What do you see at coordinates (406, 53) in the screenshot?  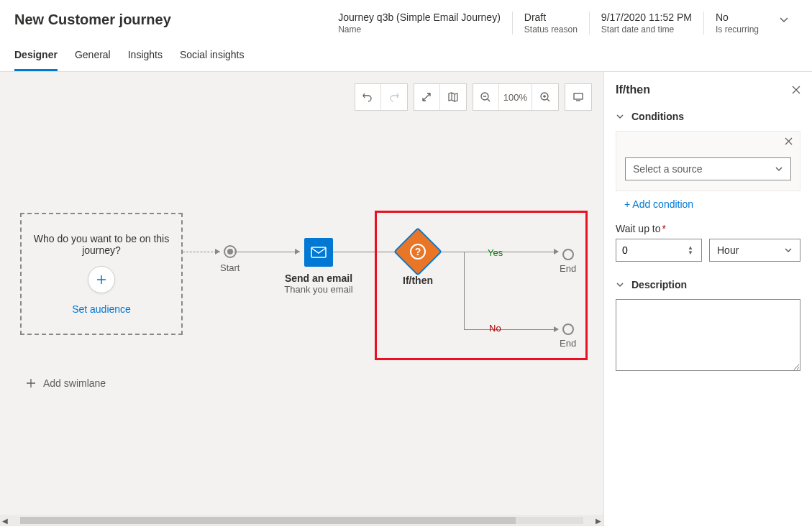 I see `tab-bar: Designer General Insights Social insight…` at bounding box center [406, 53].